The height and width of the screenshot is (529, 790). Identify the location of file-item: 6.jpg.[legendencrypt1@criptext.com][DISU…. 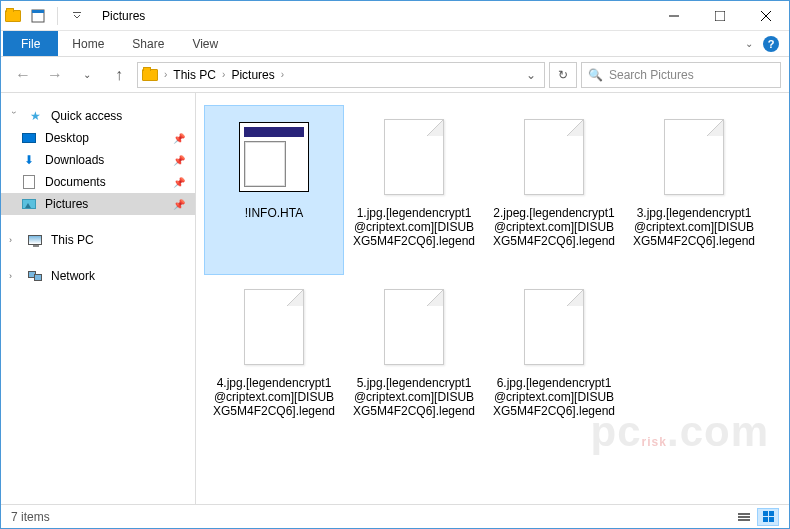
(554, 360).